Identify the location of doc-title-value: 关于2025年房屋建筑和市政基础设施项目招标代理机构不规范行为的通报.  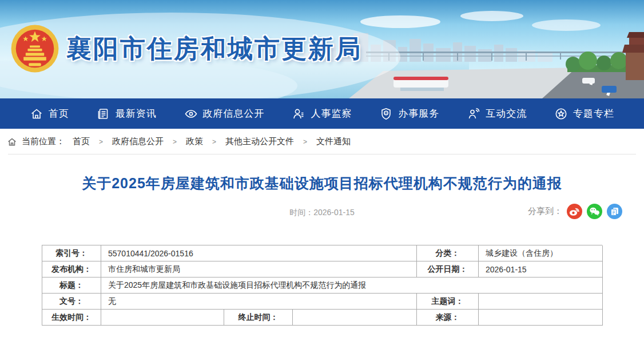
(352, 286).